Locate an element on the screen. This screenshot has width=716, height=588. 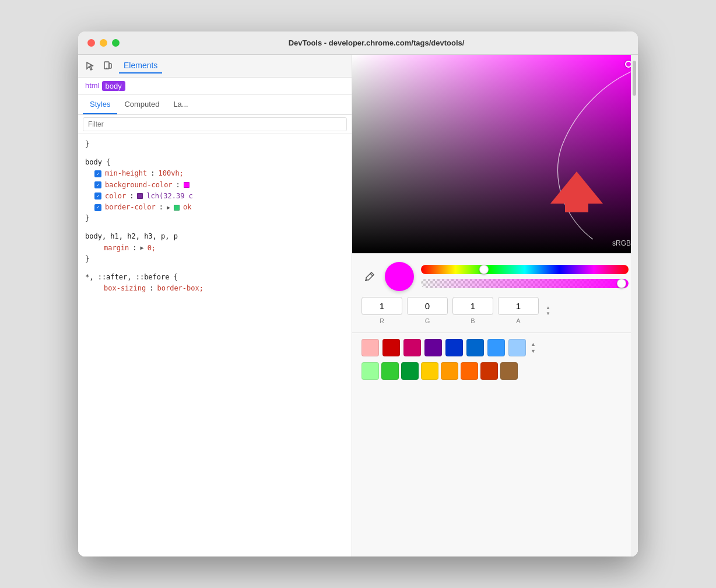
elements-tab: Elements is located at coordinates (141, 66).